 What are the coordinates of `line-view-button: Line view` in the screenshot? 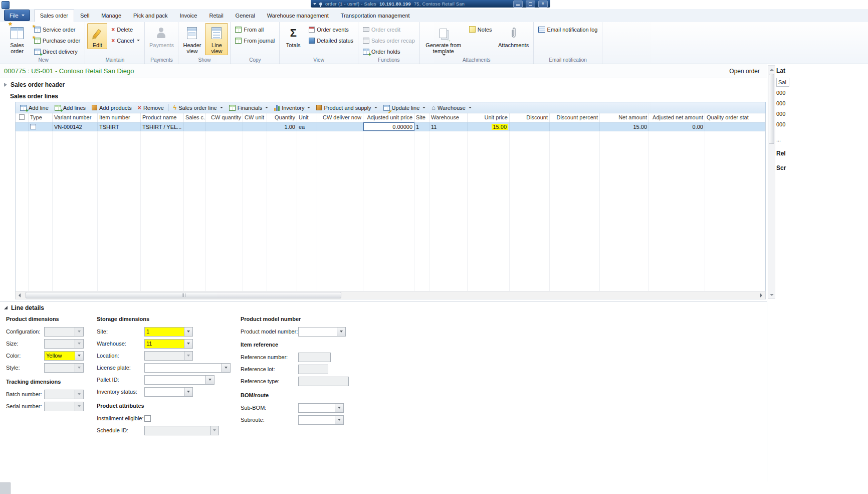 It's located at (216, 39).